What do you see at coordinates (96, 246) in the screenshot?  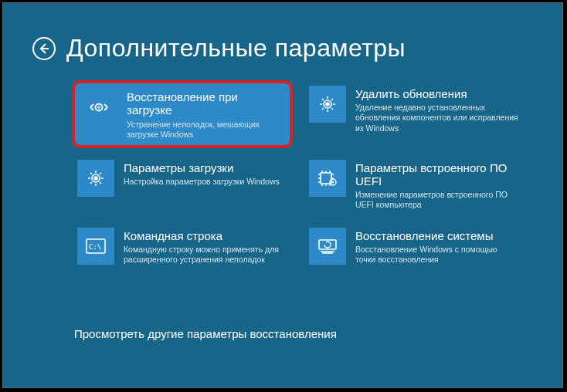 I see `terminal-icon: C:\` at bounding box center [96, 246].